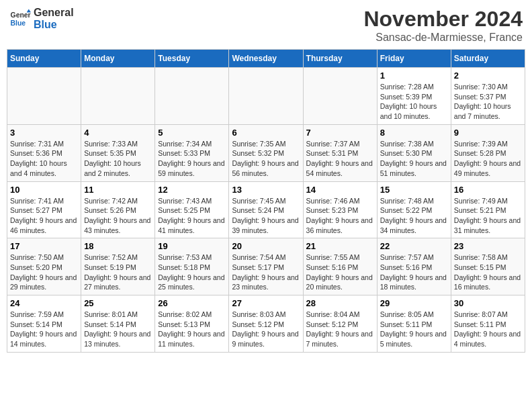  I want to click on day-info: Sunrise: 8:07 AMSunset: 5:11 PMDaylight:…, so click(488, 329).